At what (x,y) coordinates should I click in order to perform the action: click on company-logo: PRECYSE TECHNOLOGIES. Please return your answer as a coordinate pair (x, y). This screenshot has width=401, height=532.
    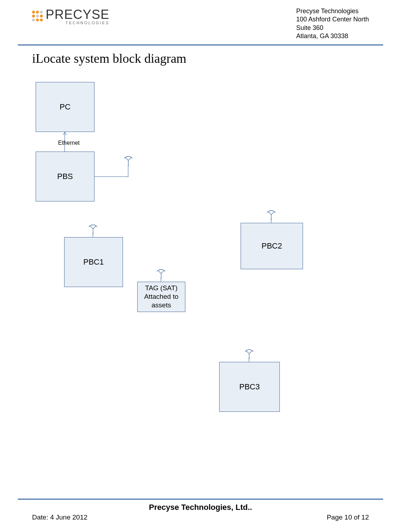
    Looking at the image, I should click on (71, 16).